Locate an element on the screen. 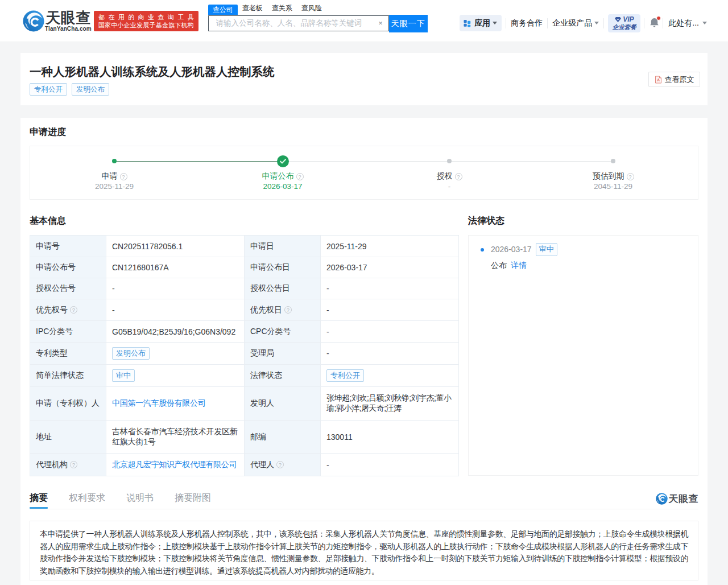 The height and width of the screenshot is (585, 728). chevron-down-icon is located at coordinates (495, 23).